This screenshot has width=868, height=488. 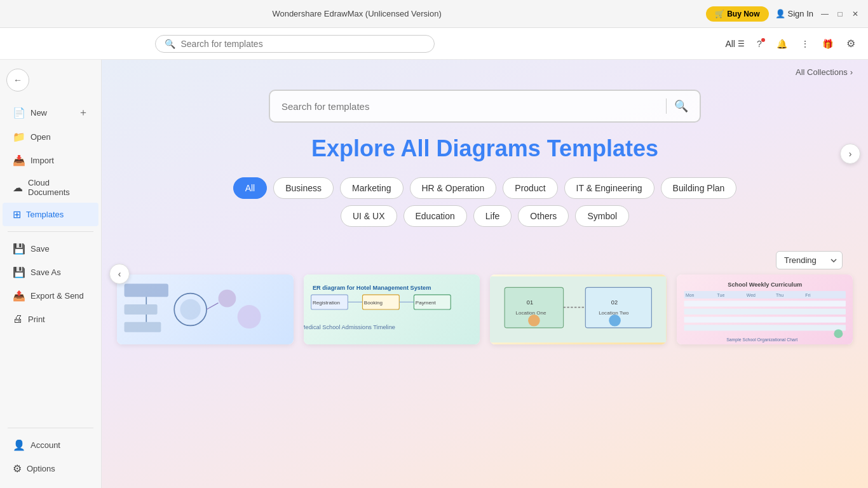 I want to click on hero-search-button: 🔍, so click(x=681, y=106).